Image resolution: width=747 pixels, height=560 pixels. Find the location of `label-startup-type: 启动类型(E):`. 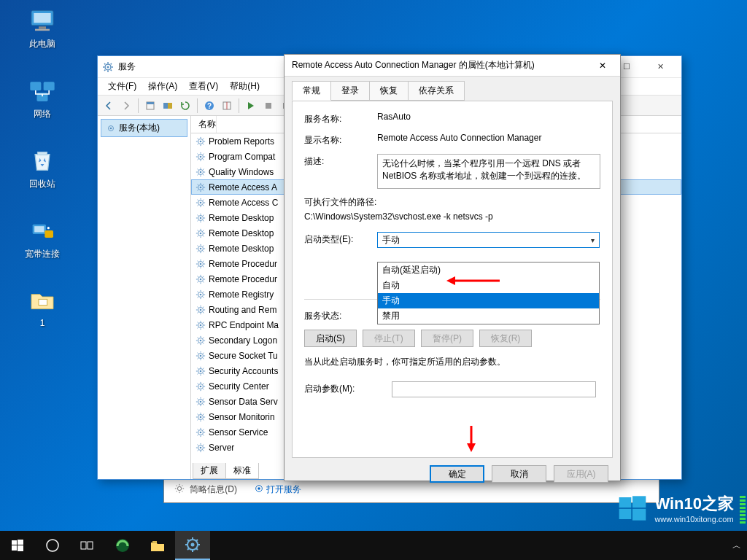

label-startup-type: 启动类型(E): is located at coordinates (341, 239).